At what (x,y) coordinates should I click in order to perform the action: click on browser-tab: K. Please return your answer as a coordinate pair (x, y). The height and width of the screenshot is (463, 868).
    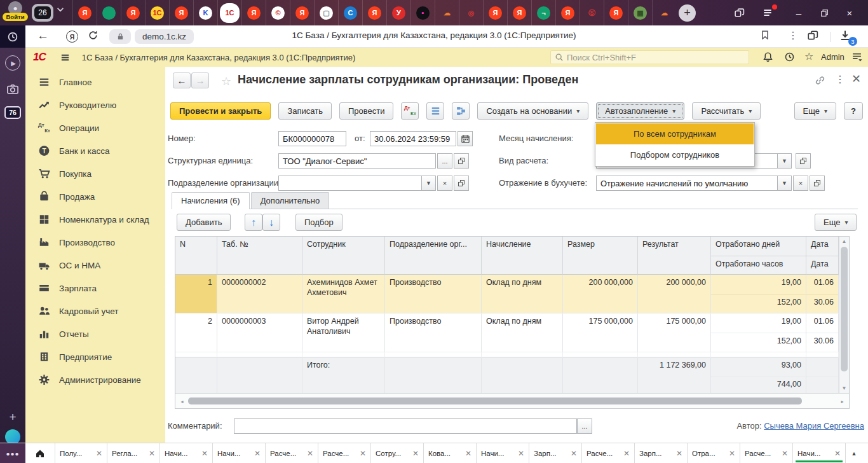
    Looking at the image, I should click on (205, 13).